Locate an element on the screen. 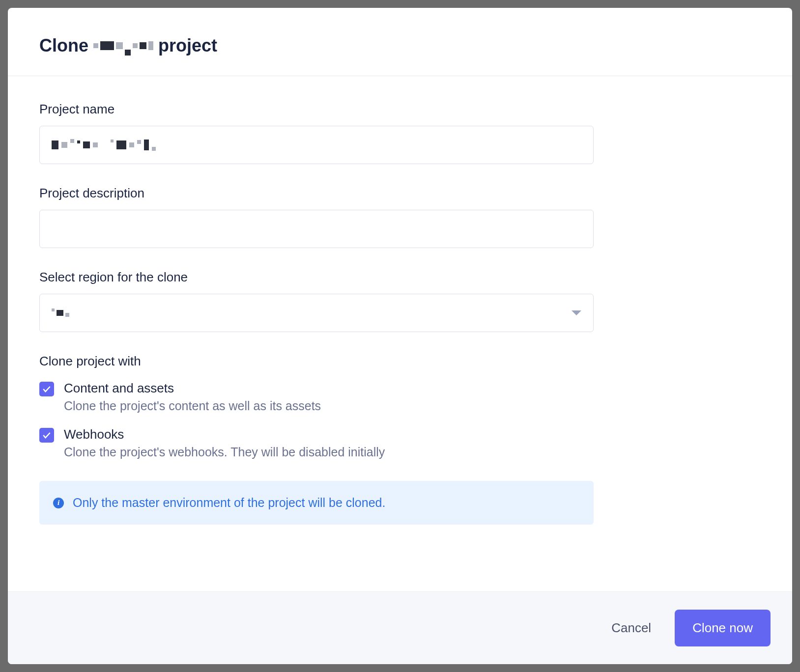 This screenshot has height=672, width=800. checkbox-content-assets-box is located at coordinates (47, 389).